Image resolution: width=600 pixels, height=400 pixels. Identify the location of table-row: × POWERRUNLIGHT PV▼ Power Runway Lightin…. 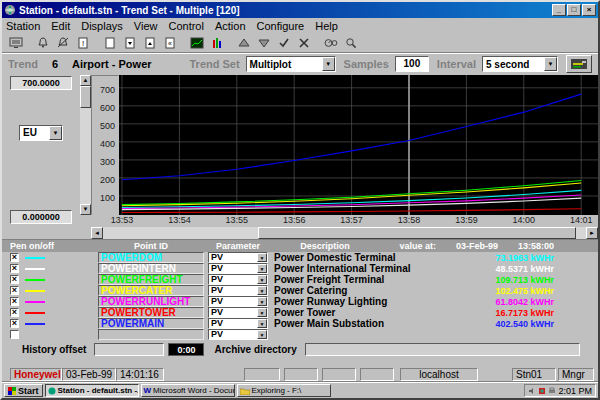
(300, 302).